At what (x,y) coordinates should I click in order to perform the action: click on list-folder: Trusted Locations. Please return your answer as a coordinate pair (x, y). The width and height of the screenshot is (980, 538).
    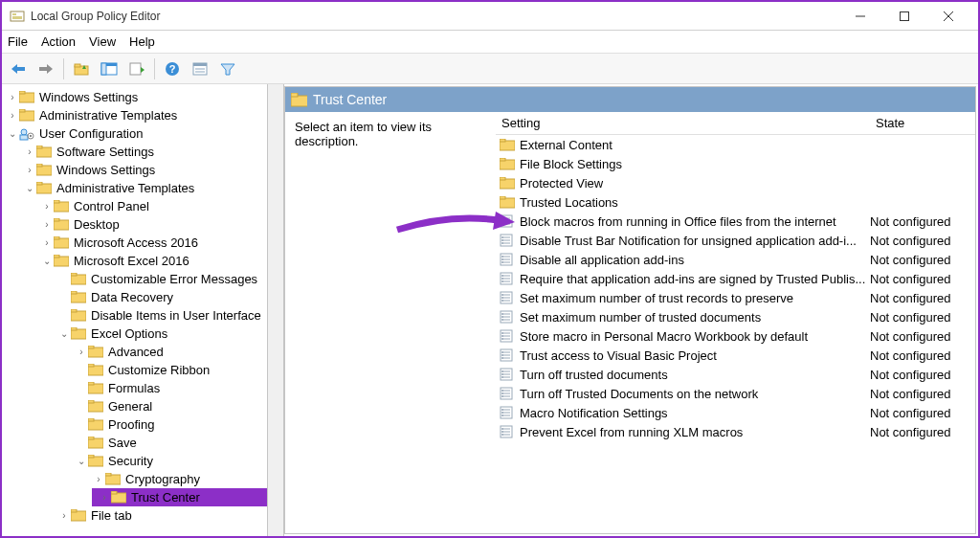
    Looking at the image, I should click on (735, 202).